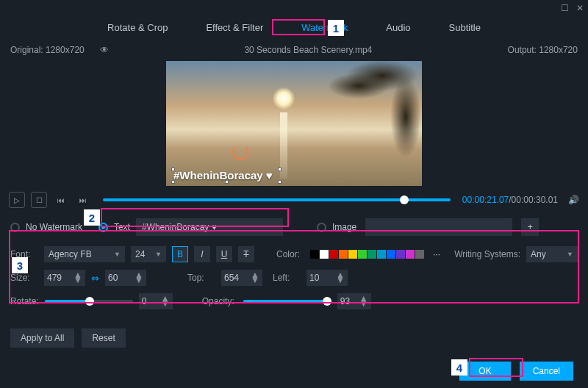  Describe the element at coordinates (287, 301) in the screenshot. I see `opacity-slider` at that location.